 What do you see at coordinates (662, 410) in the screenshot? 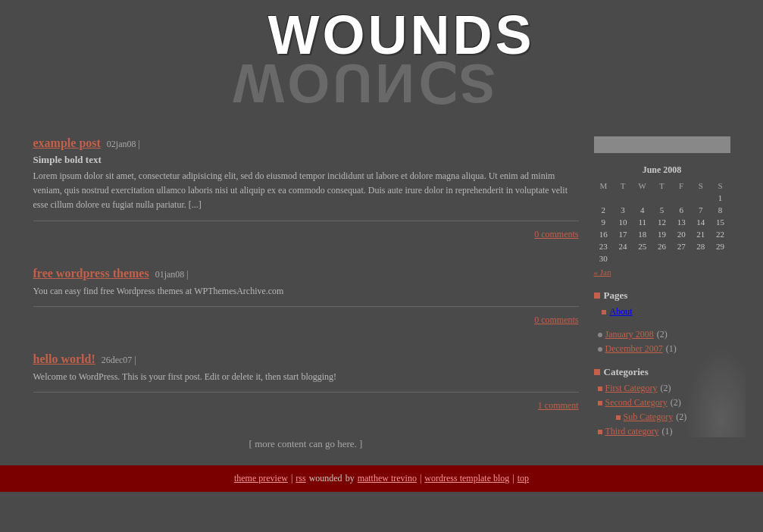
I see `categories-list: First Category(2)Second Category(2)Sub C…` at bounding box center [662, 410].